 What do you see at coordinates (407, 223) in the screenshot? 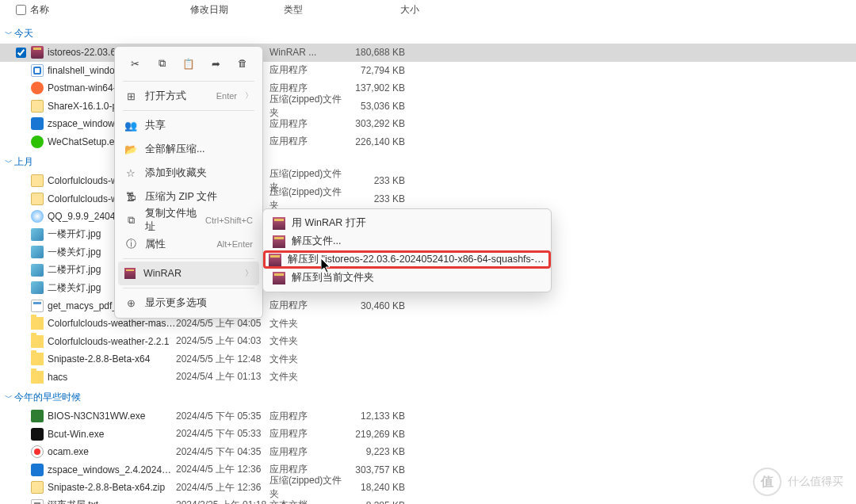
I see `submenu-item: 用 WinRAR 打开` at bounding box center [407, 223].